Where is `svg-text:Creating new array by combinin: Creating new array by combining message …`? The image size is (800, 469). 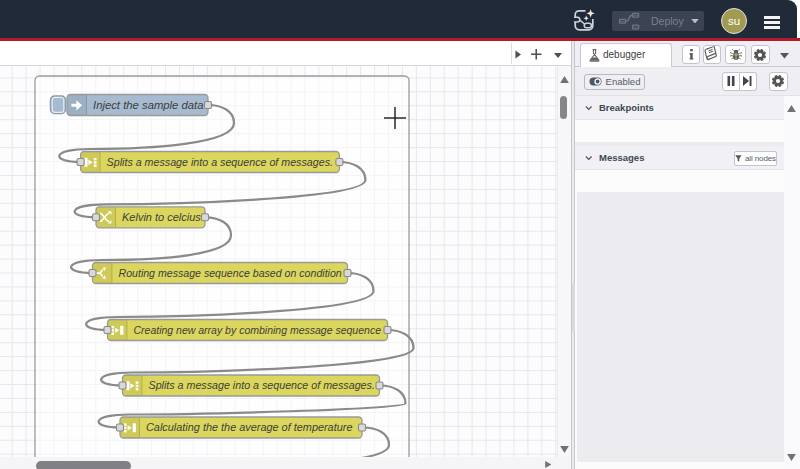
svg-text:Creating new array by combinin: Creating new array by combining message … is located at coordinates (258, 330).